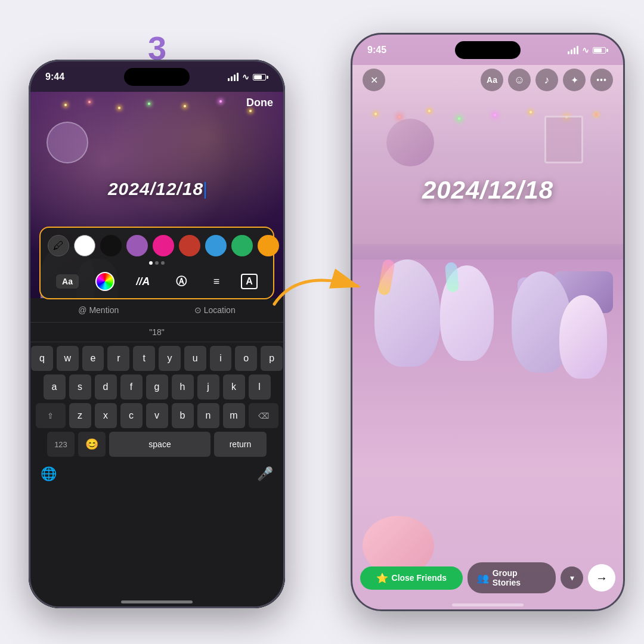 The height and width of the screenshot is (644, 644). Describe the element at coordinates (98, 310) in the screenshot. I see `mention-btn: @ Mention` at that location.